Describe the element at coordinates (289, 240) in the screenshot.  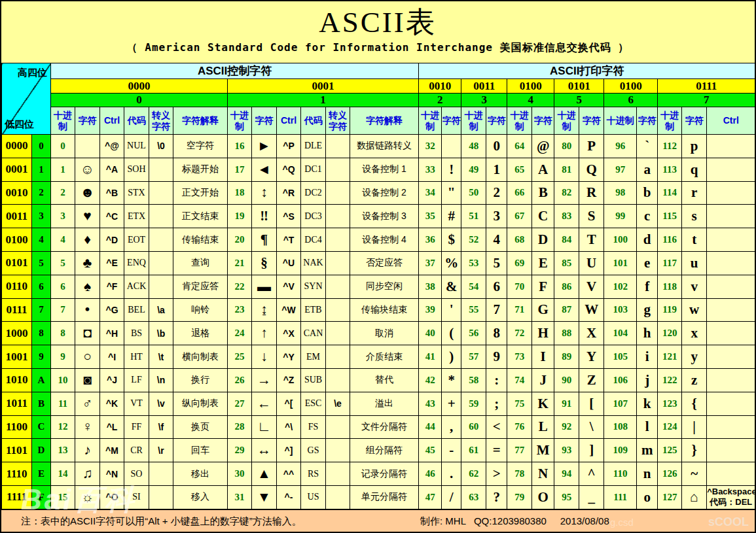
I see `cell-ctrl: ^T` at that location.